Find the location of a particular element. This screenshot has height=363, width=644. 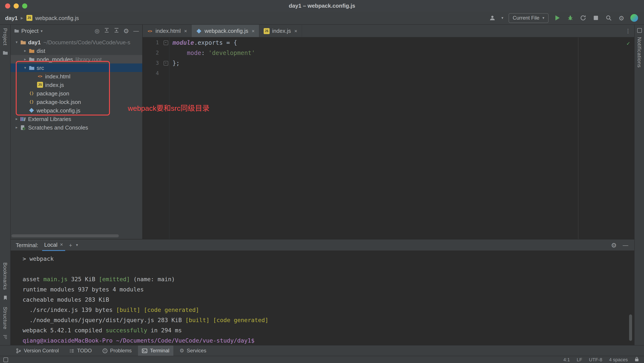

run-button is located at coordinates (558, 18).